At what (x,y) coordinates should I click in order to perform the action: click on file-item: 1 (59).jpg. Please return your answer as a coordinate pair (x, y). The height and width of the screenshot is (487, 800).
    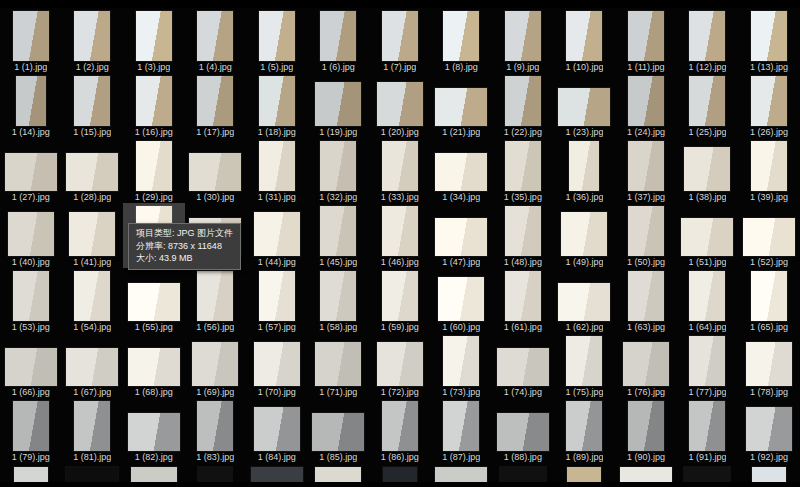
    Looking at the image, I should click on (400, 300).